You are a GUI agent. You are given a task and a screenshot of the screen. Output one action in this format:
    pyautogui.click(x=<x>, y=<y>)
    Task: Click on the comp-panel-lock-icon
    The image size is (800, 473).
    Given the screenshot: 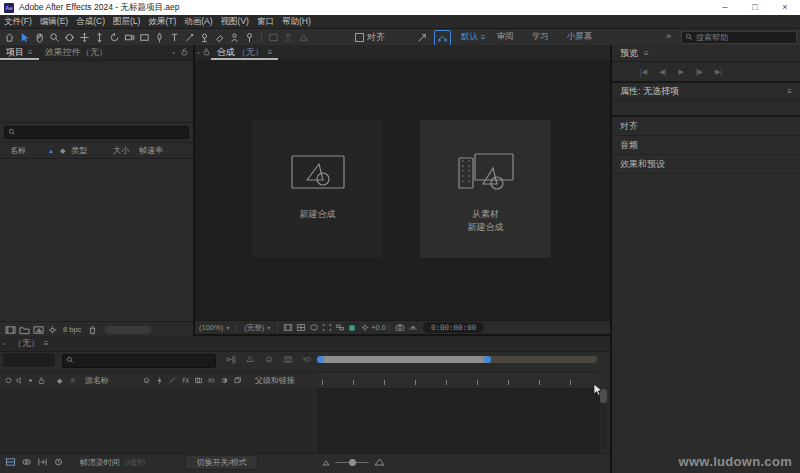 What is the action you would take?
    pyautogui.click(x=206, y=52)
    